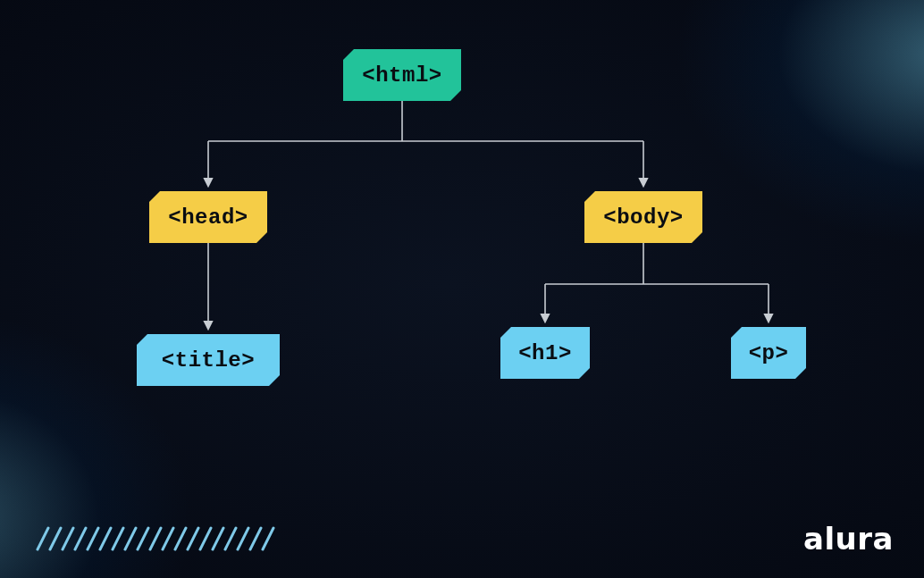 The width and height of the screenshot is (924, 578). What do you see at coordinates (402, 75) in the screenshot?
I see `node-html: <html>` at bounding box center [402, 75].